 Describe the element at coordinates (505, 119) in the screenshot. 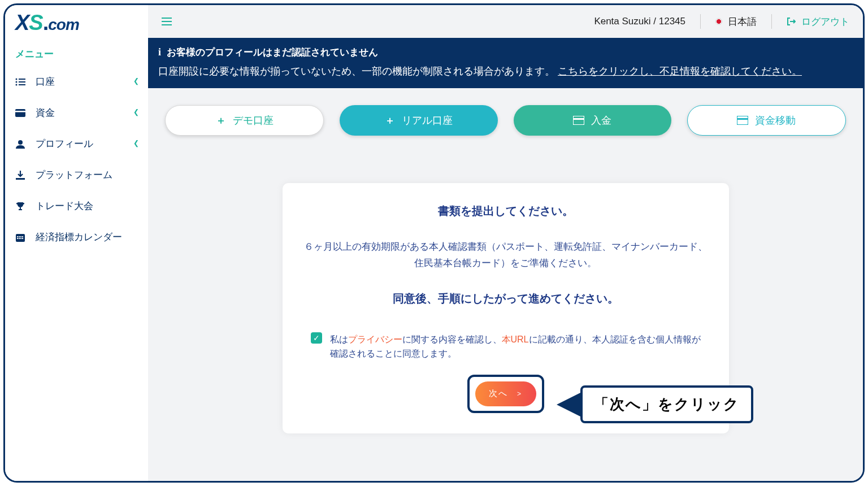

I see `action-buttons-row: ＋ デモ口座 ＋ リアル口座 入金 資金移動` at that location.